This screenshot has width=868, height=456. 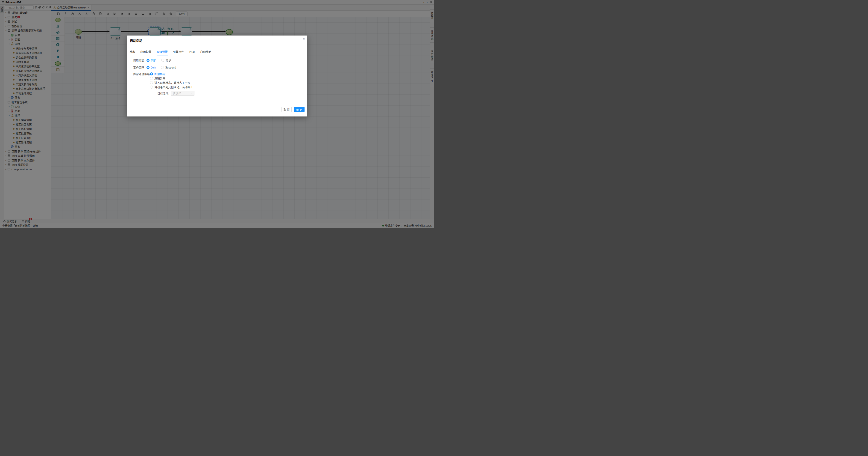 What do you see at coordinates (139, 60) in the screenshot?
I see `invoke-mode-label: 调用方式` at bounding box center [139, 60].